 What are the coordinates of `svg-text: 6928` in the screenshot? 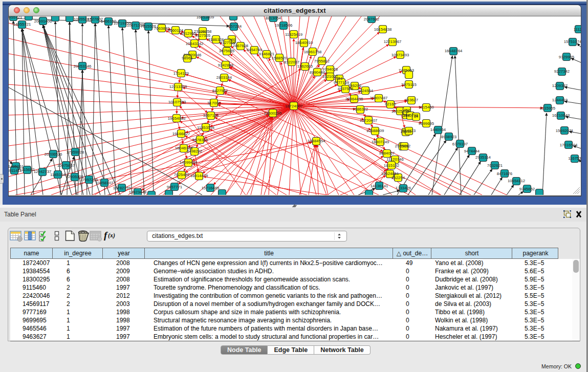 It's located at (404, 146).